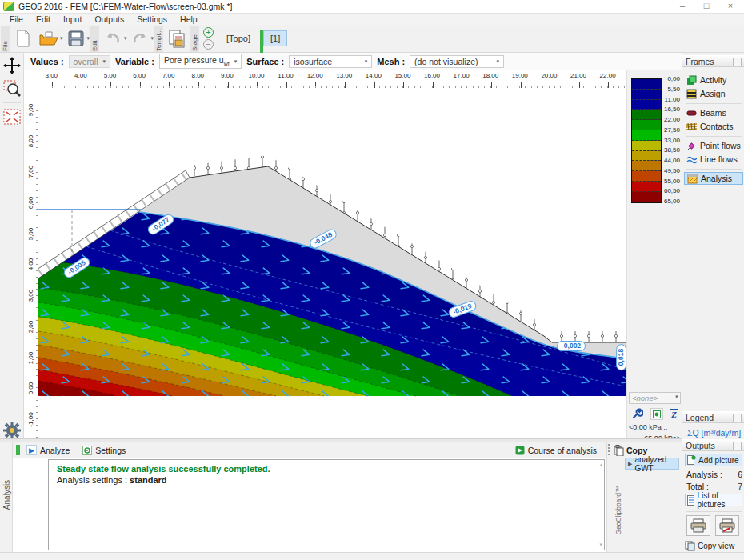 This screenshot has height=560, width=744. Describe the element at coordinates (30, 420) in the screenshot. I see `ruler-tick-label: -1,00` at that location.